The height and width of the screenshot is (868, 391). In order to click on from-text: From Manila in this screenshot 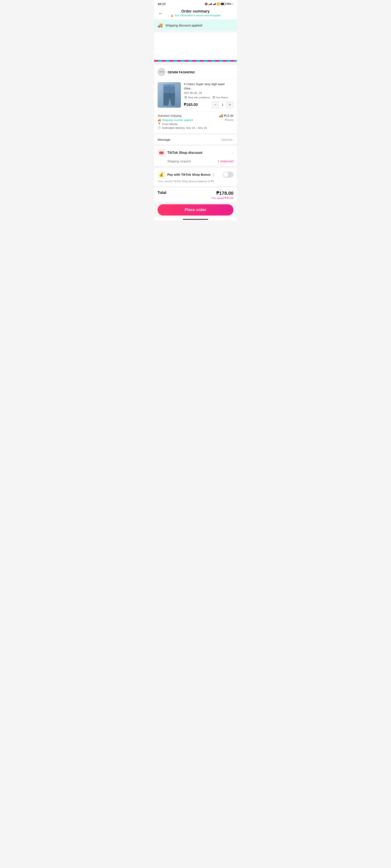, I will do `click(170, 124)`.